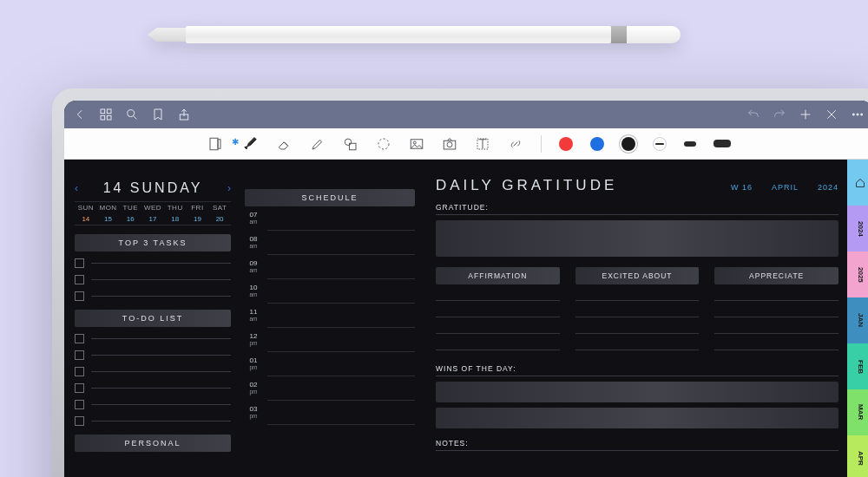 The image size is (868, 477). Describe the element at coordinates (285, 144) in the screenshot. I see `eraser-tool-icon` at that location.